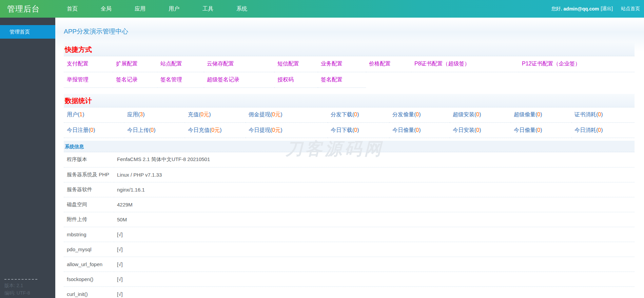 The width and height of the screenshot is (644, 298). What do you see at coordinates (216, 130) in the screenshot?
I see `stat-value: 0元` at bounding box center [216, 130].